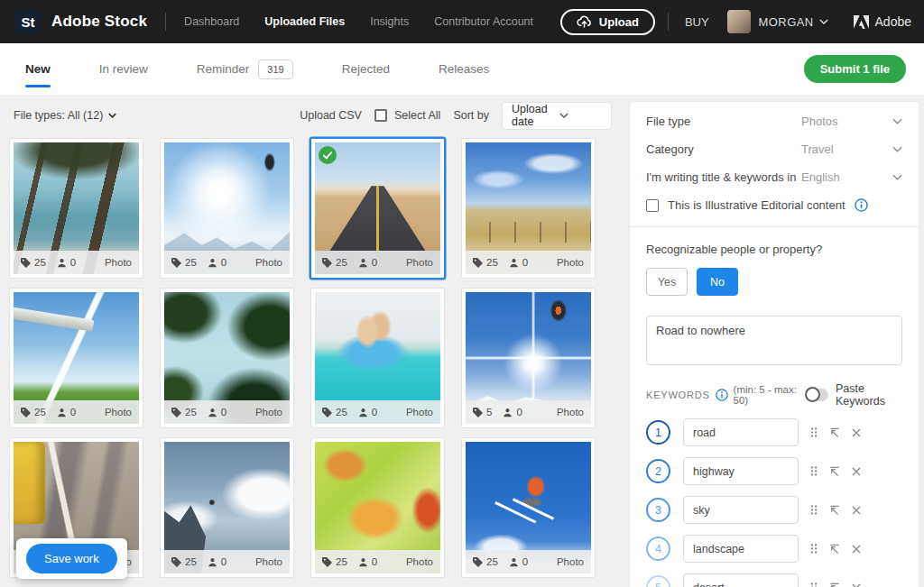 This screenshot has width=924, height=587. What do you see at coordinates (697, 22) in the screenshot?
I see `buy-link: BUY` at bounding box center [697, 22].